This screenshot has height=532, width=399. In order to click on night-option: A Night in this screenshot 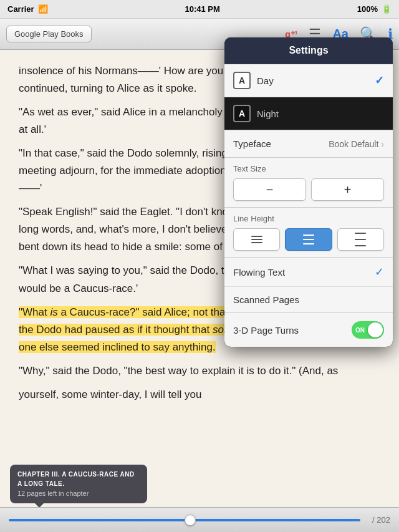, I will do `click(309, 114)`.